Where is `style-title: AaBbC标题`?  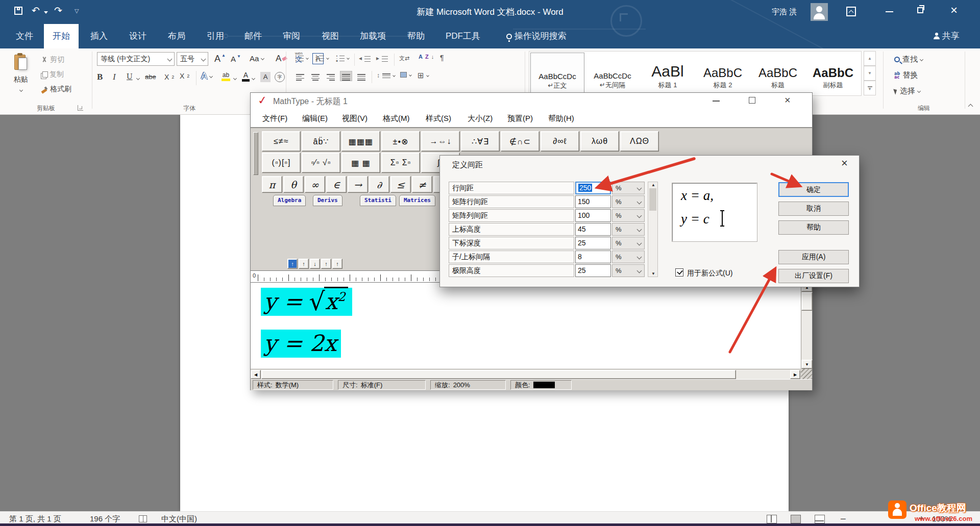 style-title: AaBbC标题 is located at coordinates (778, 73).